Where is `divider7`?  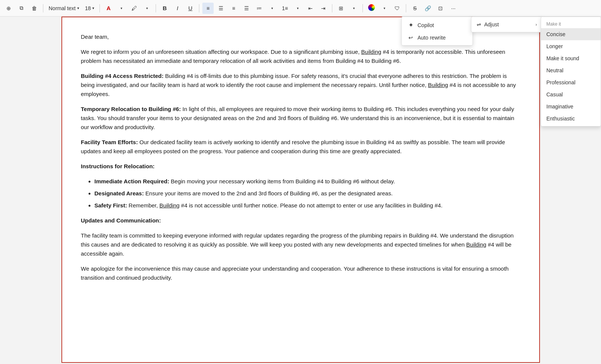 divider7 is located at coordinates (406, 8).